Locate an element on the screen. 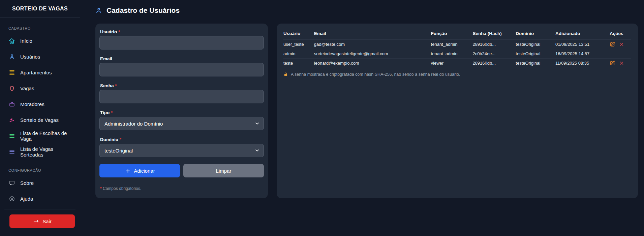  tipo-select: Administrador do Domínio is located at coordinates (182, 124).